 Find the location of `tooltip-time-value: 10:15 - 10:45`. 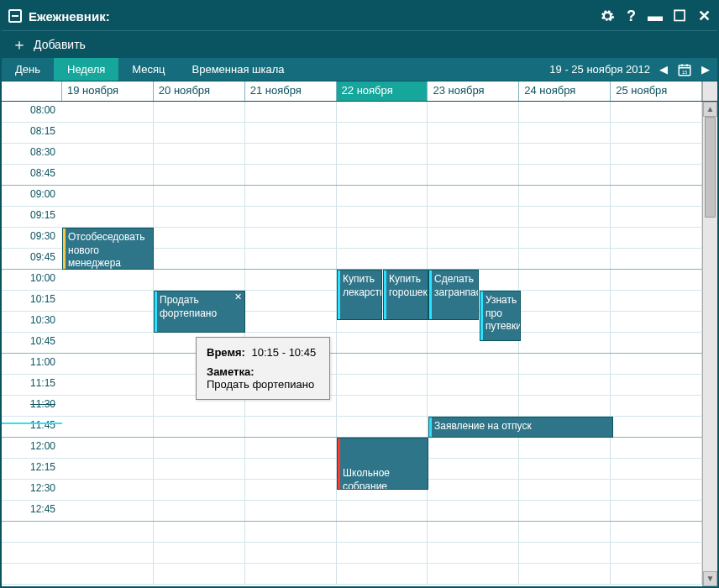

tooltip-time-value: 10:15 - 10:45 is located at coordinates (284, 353).